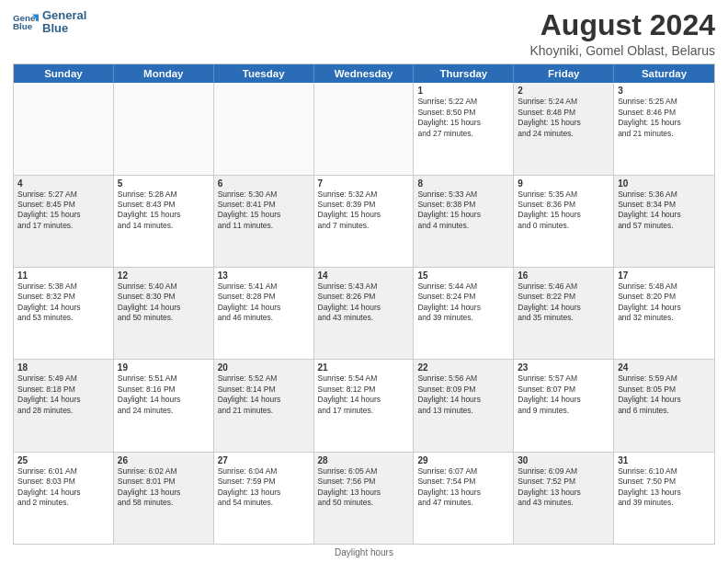 The width and height of the screenshot is (728, 563). What do you see at coordinates (63, 368) in the screenshot?
I see `day-number: 18` at bounding box center [63, 368].